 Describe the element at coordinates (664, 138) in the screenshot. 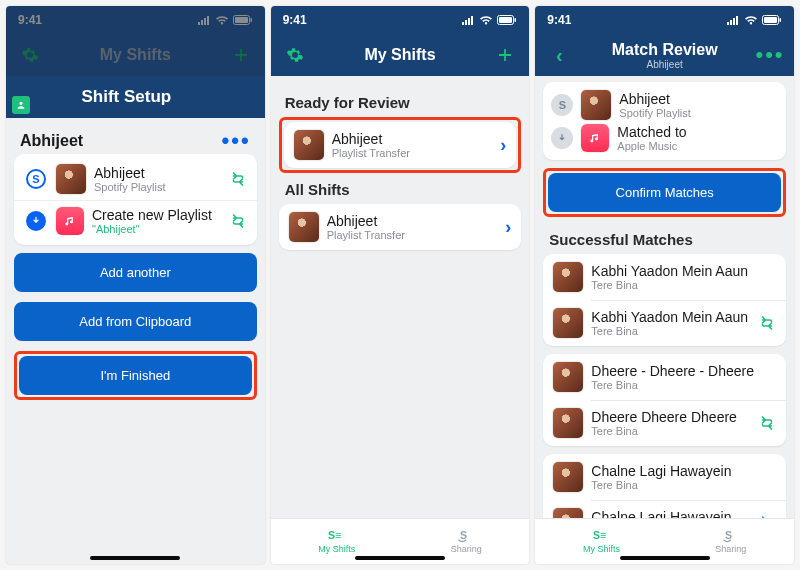

I see `dest-row: Matched to Apple Music` at that location.